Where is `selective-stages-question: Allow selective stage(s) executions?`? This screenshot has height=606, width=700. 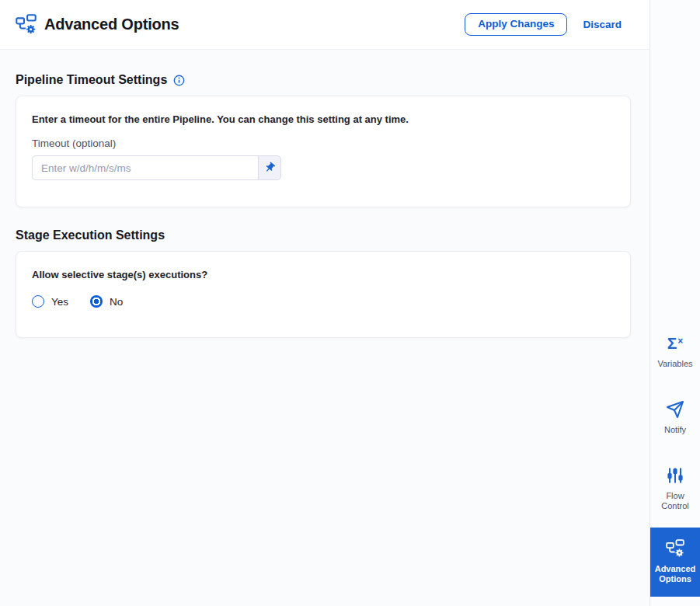 selective-stages-question: Allow selective stage(s) executions? is located at coordinates (323, 275).